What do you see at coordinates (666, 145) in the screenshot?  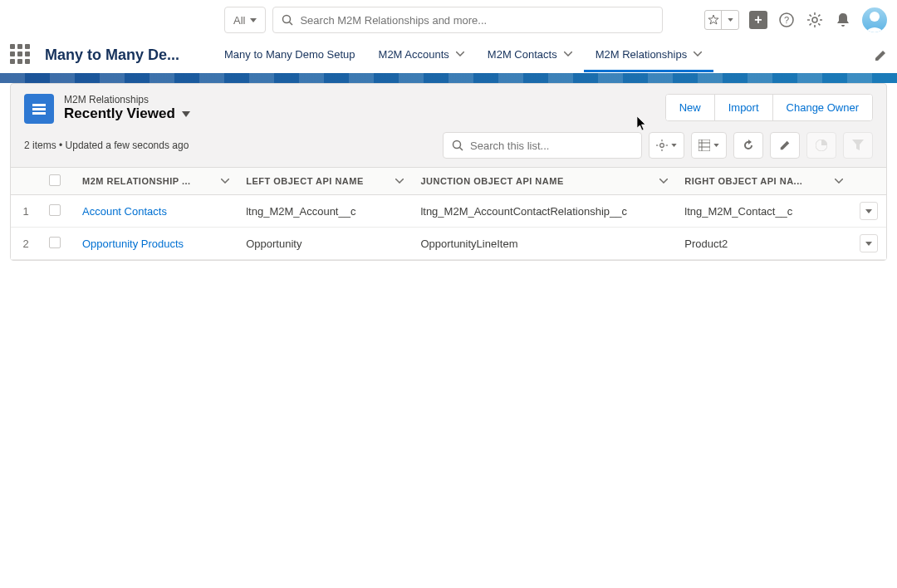 I see `list-view-controls-button` at bounding box center [666, 145].